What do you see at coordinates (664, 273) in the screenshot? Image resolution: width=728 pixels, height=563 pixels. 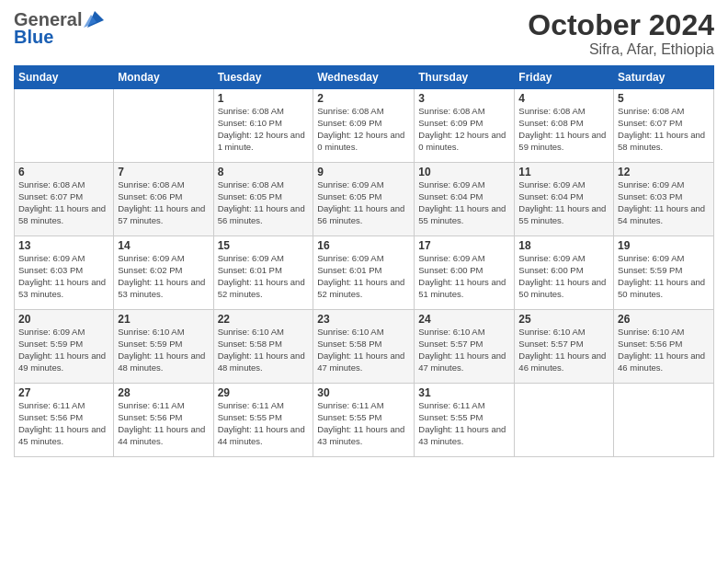 I see `day-cell: 19Sunrise: 6:09 AMSunset: 5:59 PMDayligh…` at bounding box center [664, 273].